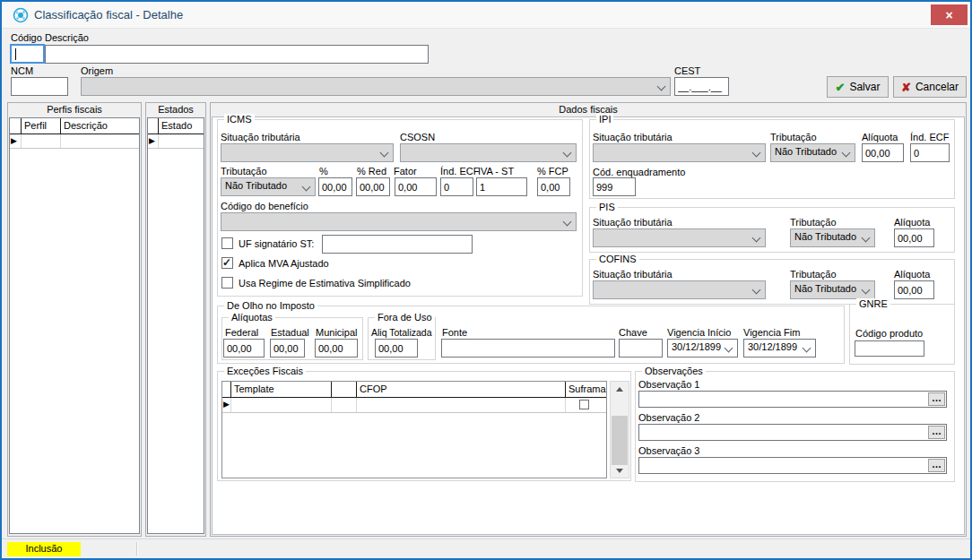 The height and width of the screenshot is (560, 972). I want to click on cofins-tributacao-select: Não Tributado, so click(832, 290).